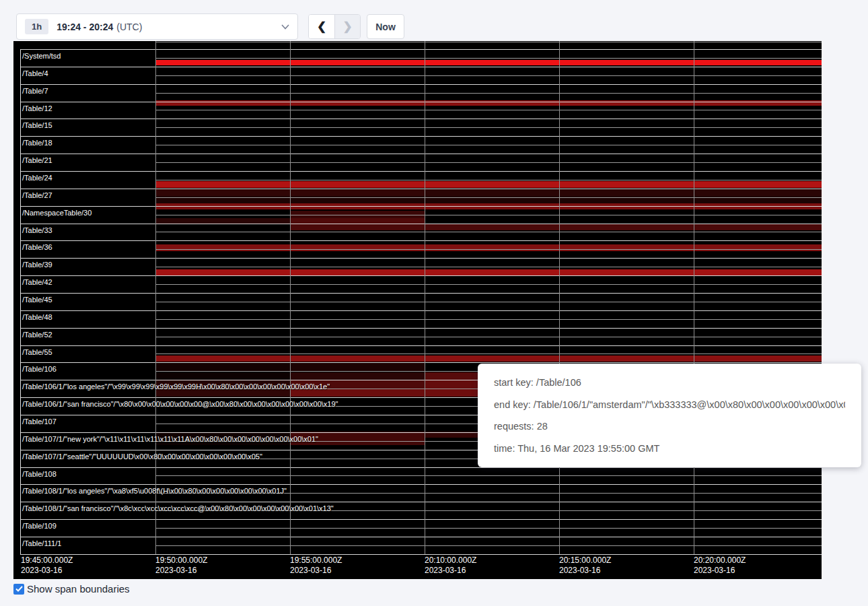  I want to click on row-label: /Table/36, so click(38, 248).